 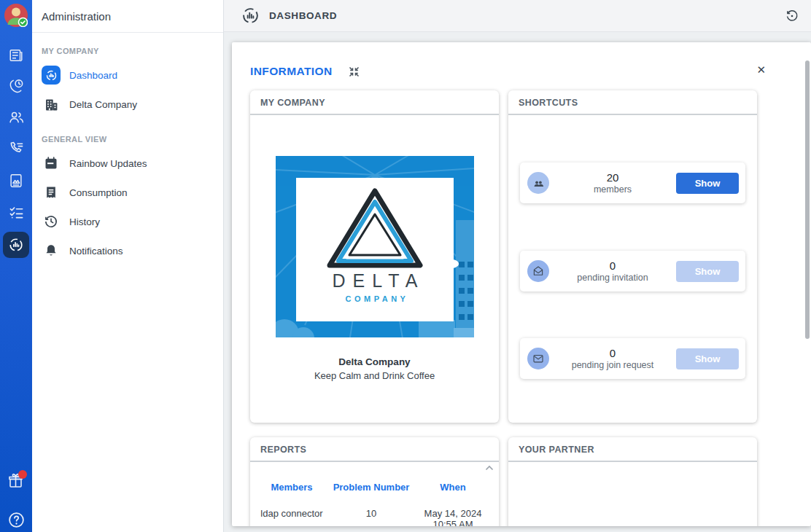 What do you see at coordinates (633, 450) in the screenshot?
I see `card-title: YOUR PARTNER` at bounding box center [633, 450].